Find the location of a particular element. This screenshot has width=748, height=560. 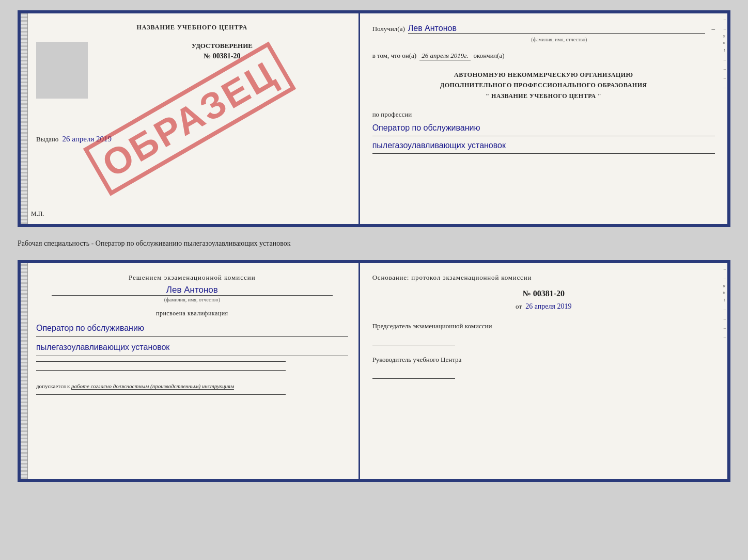

vydano-label: Выдано is located at coordinates (48, 139).